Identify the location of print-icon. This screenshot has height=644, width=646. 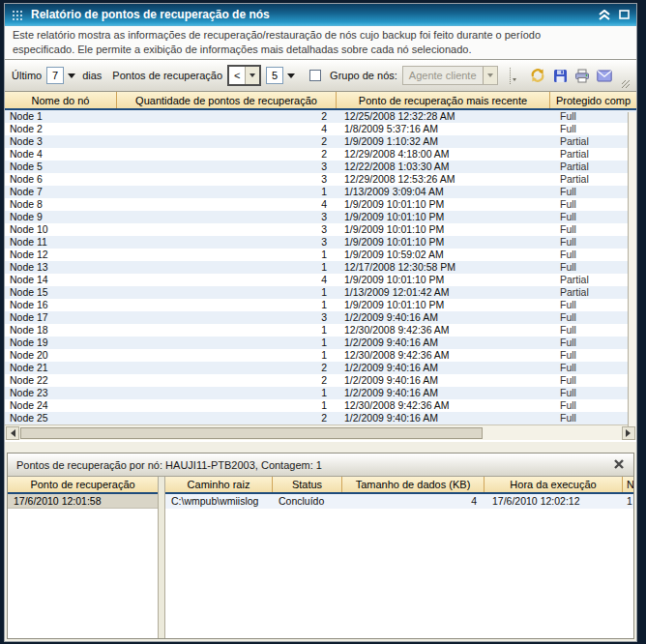
(582, 75).